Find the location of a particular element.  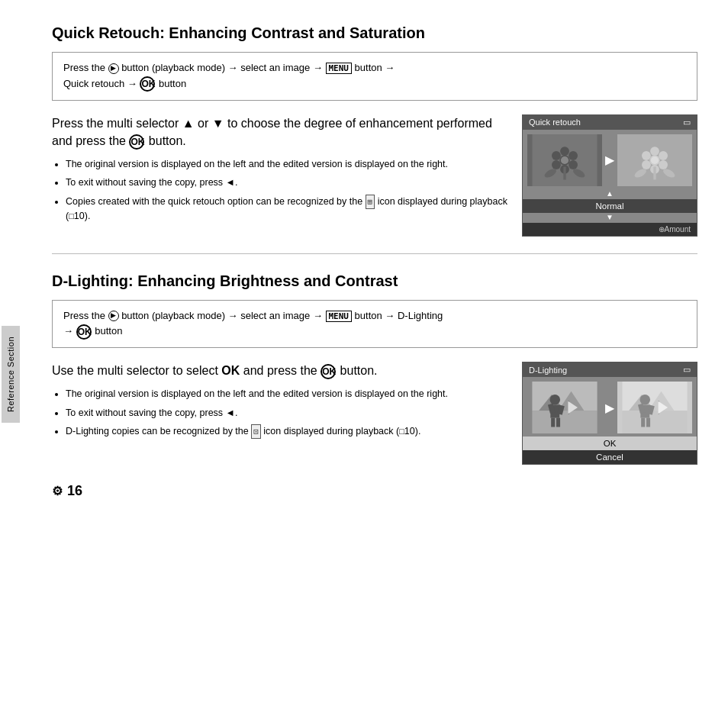

menu-icon-1: MENU is located at coordinates (339, 69).